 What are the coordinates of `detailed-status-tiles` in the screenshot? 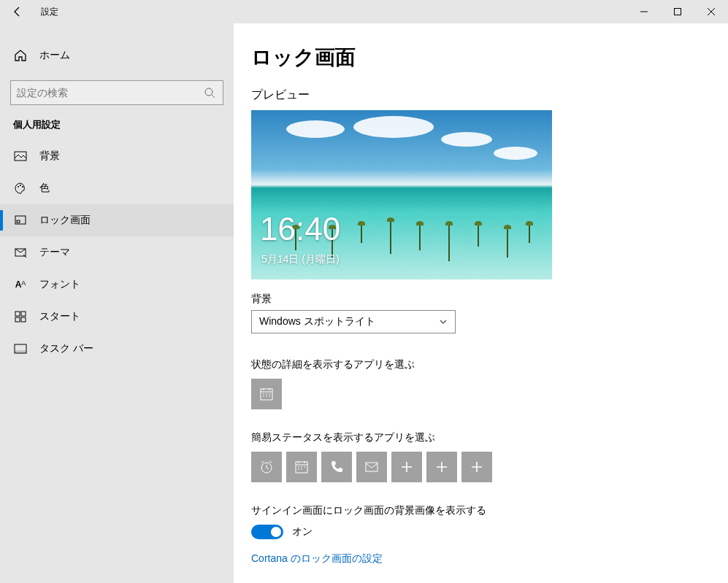 It's located at (489, 394).